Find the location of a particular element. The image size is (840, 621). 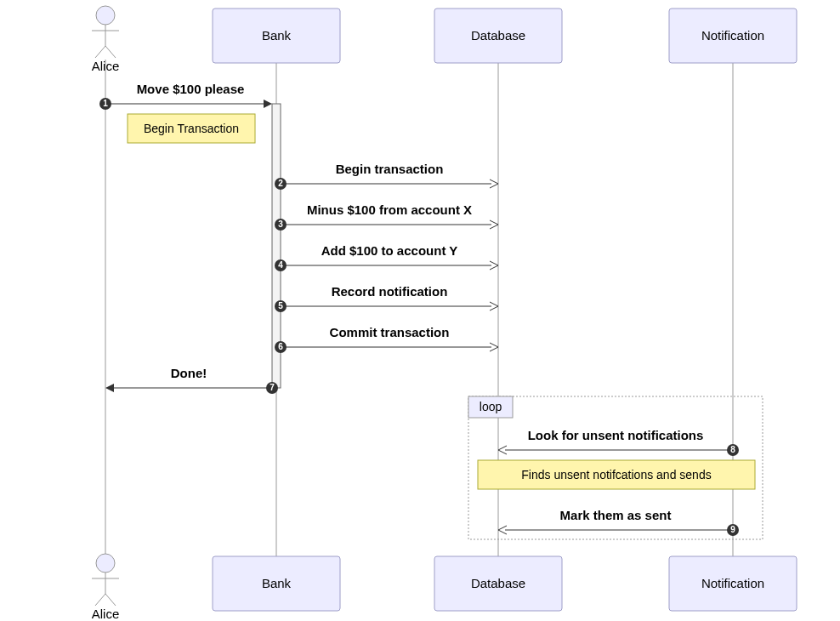

participant-bank-top: Bank is located at coordinates (276, 36).